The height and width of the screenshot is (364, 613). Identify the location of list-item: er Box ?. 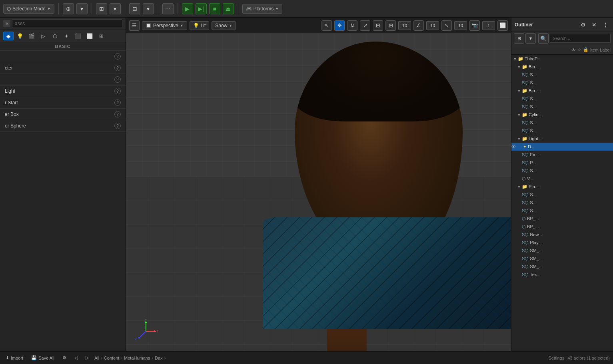
(63, 114).